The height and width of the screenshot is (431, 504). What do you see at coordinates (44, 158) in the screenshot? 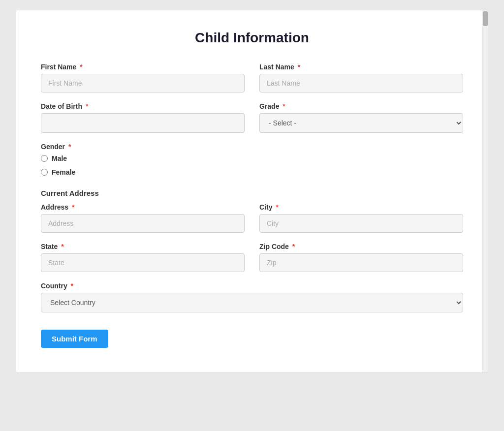
I see `gender-male-radio` at bounding box center [44, 158].